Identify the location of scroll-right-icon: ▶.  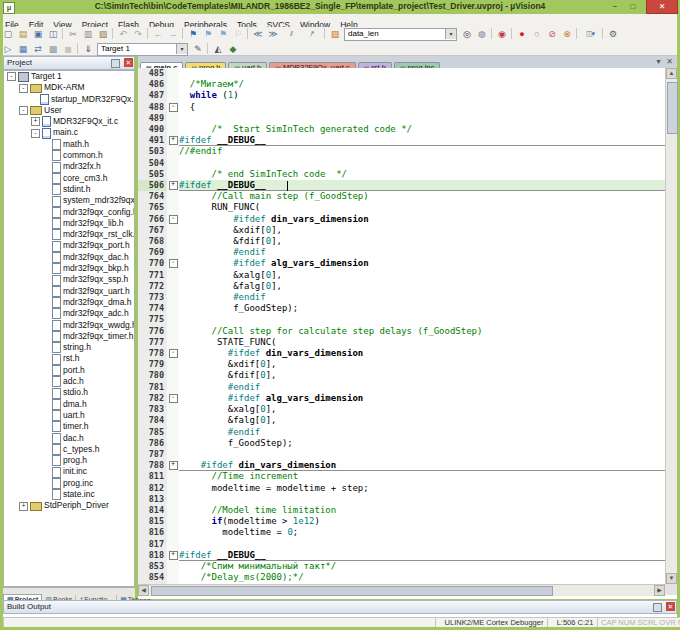
(660, 590).